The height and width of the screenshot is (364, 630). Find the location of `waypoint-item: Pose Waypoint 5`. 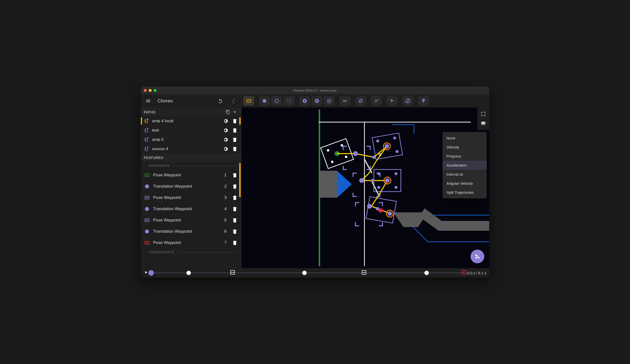

waypoint-item: Pose Waypoint 5 is located at coordinates (191, 220).